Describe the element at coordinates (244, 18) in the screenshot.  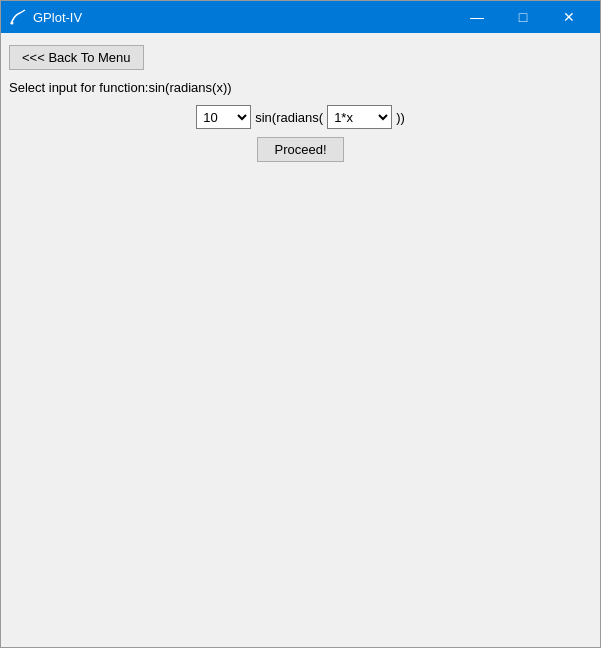
I see `window-title: GPlot-IV` at that location.